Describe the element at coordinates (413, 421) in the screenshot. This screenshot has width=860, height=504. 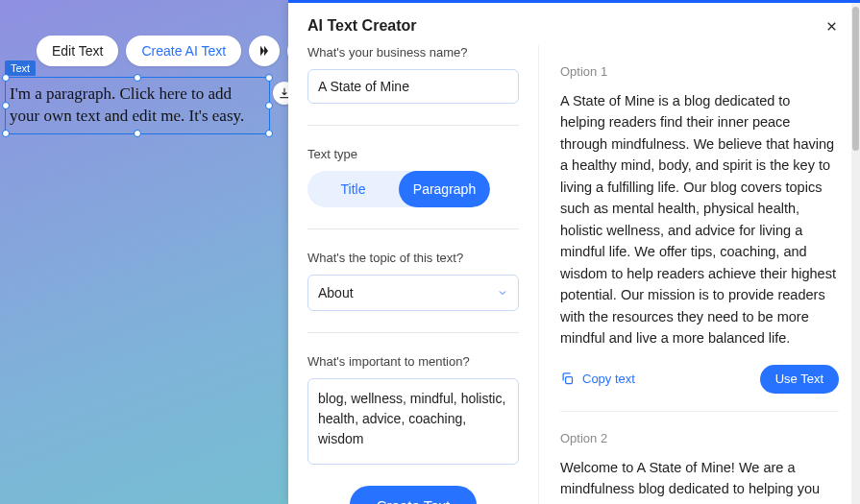
I see `important-textarea` at that location.